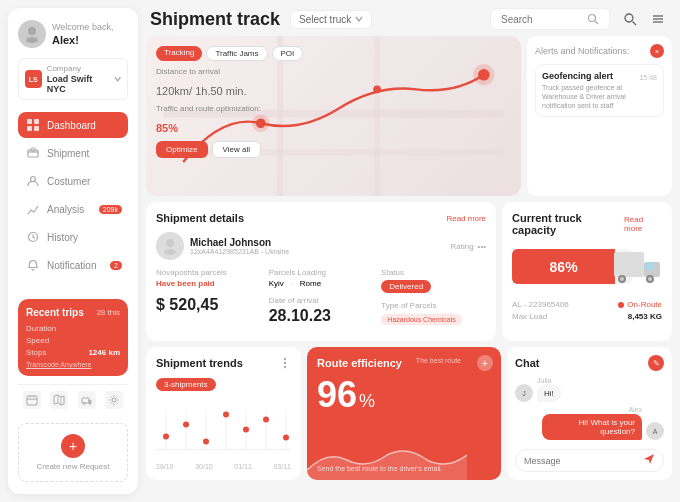 The image size is (680, 502). What do you see at coordinates (78, 69) in the screenshot?
I see `company-label: Company` at bounding box center [78, 69].